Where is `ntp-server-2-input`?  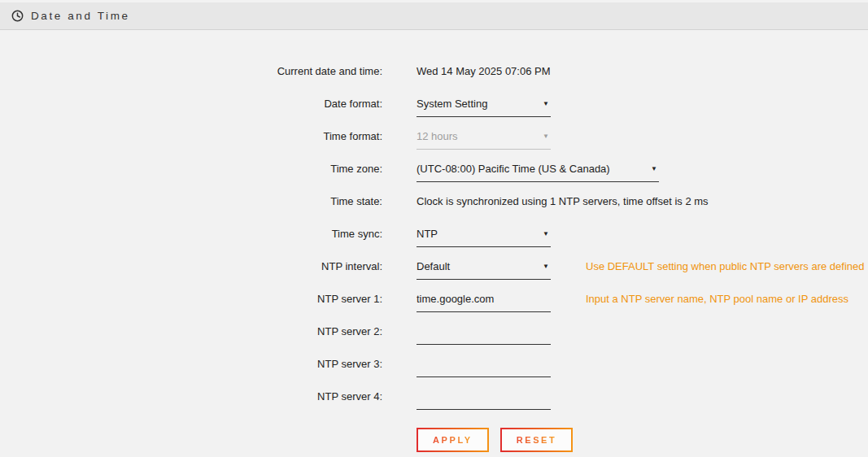 ntp-server-2-input is located at coordinates (483, 335).